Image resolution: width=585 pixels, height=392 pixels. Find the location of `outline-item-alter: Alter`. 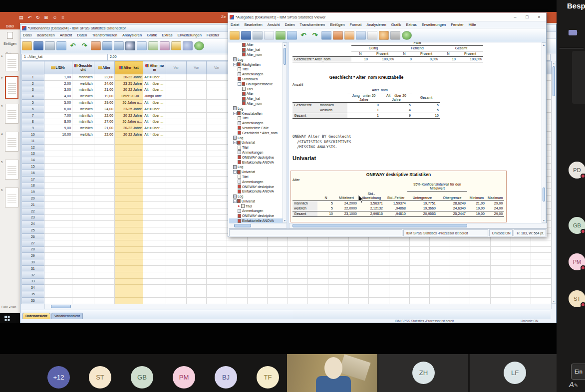

outline-item-alter: Alter is located at coordinates (256, 94).